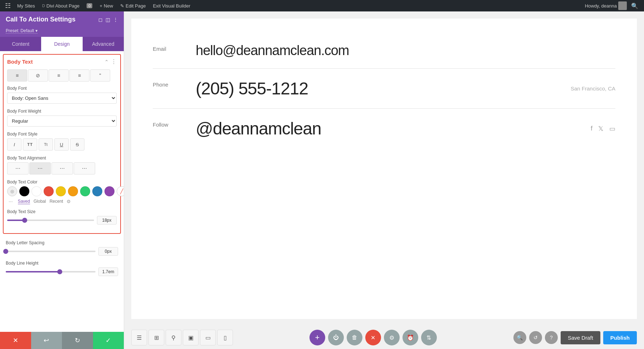  I want to click on color-blue, so click(97, 191).